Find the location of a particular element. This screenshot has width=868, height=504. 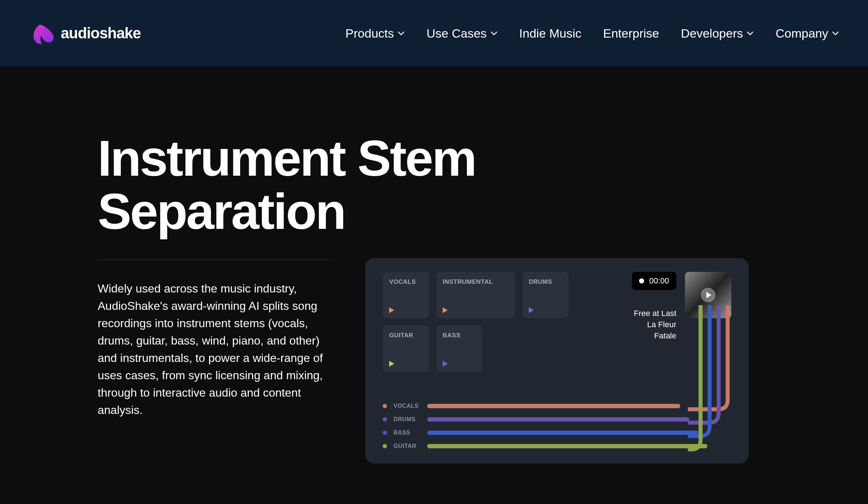

nav-enterprise: Enterprise is located at coordinates (631, 33).